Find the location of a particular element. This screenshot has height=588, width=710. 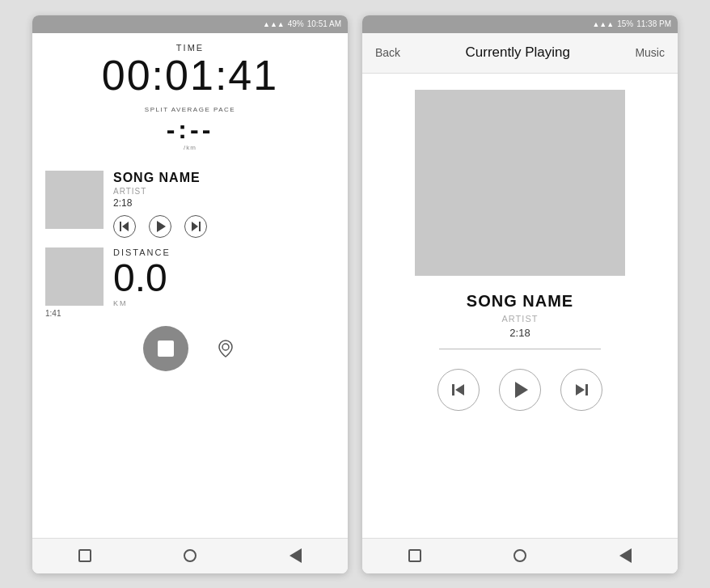

music-controls-left is located at coordinates (224, 226).